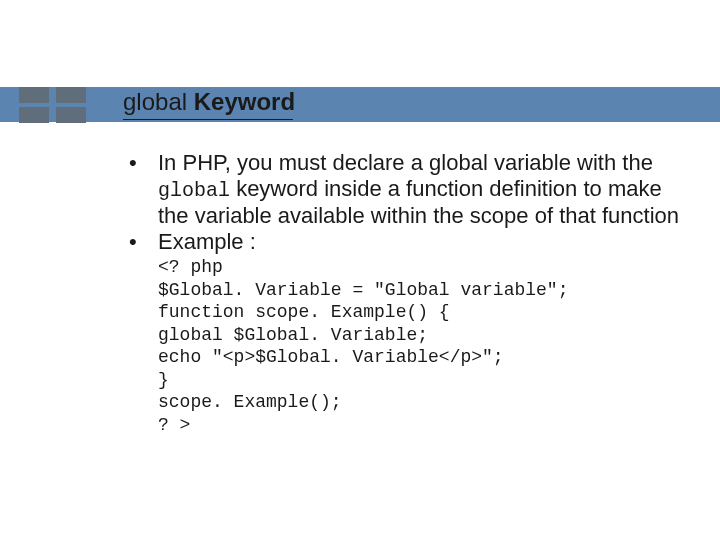 Image resolution: width=720 pixels, height=540 pixels. What do you see at coordinates (304, 312) in the screenshot?
I see `code-line: function scope. Example() {` at bounding box center [304, 312].